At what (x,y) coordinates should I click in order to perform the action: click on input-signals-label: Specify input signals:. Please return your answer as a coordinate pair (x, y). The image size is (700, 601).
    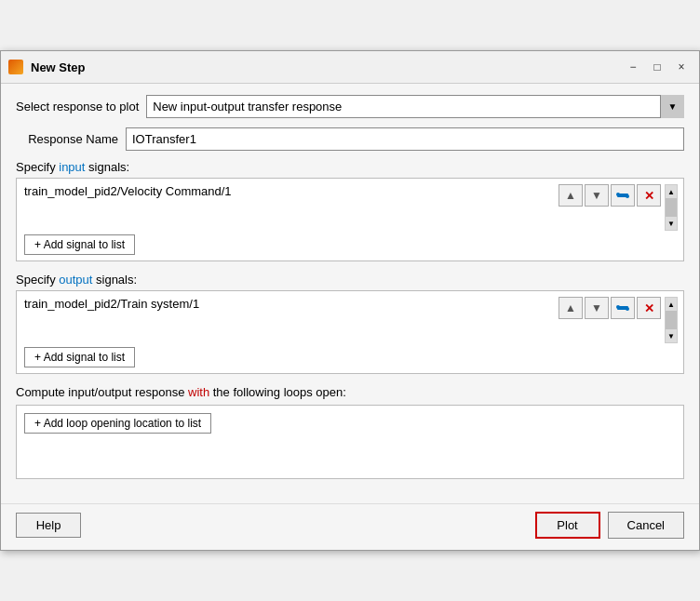
    Looking at the image, I should click on (350, 167).